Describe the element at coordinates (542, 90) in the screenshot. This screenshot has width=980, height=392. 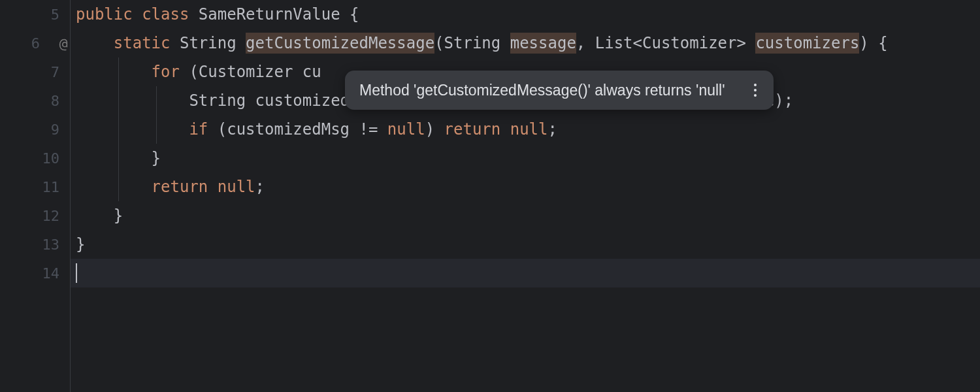
I see `tooltip-message: Method 'getCustomizedMessage()' always r…` at that location.